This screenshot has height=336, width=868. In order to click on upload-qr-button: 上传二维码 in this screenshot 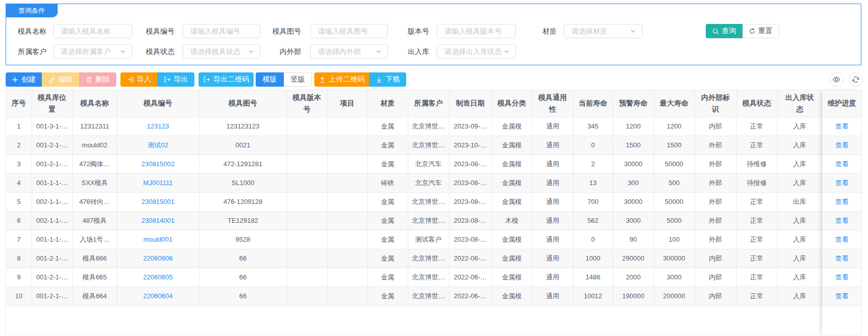, I will do `click(342, 80)`.